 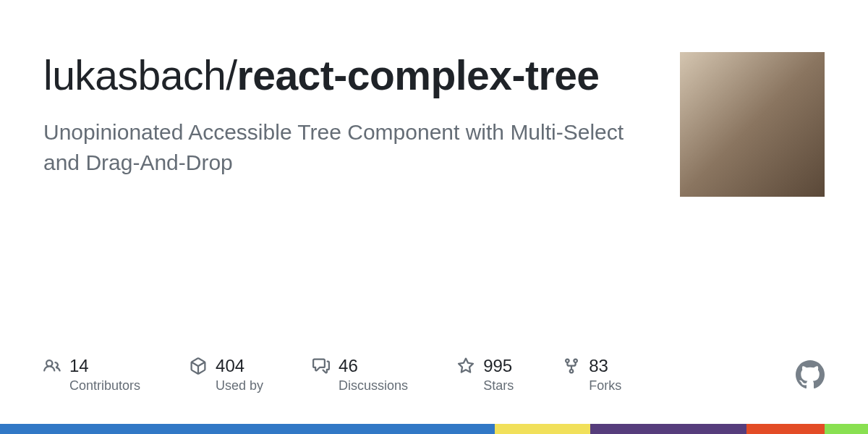 What do you see at coordinates (239, 386) in the screenshot?
I see `stat-label: Used by` at bounding box center [239, 386].